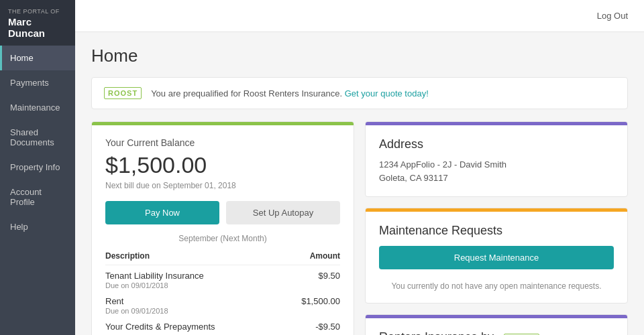 Image resolution: width=644 pixels, height=335 pixels. Describe the element at coordinates (496, 327) in the screenshot. I see `renters-card-body: Renters Insurance by ROOST` at that location.